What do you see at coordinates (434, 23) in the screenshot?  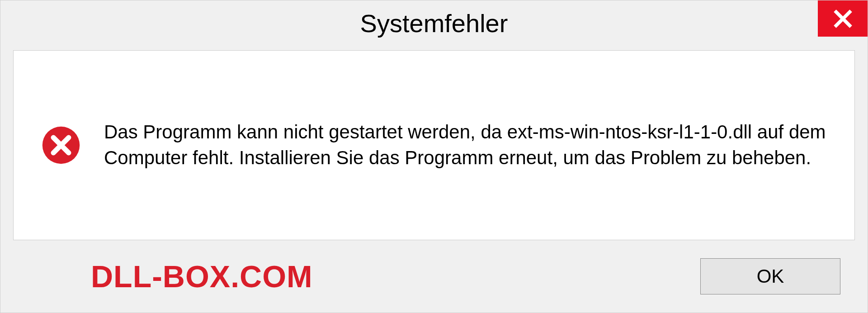 I see `titlebar: Systemfehler` at bounding box center [434, 23].